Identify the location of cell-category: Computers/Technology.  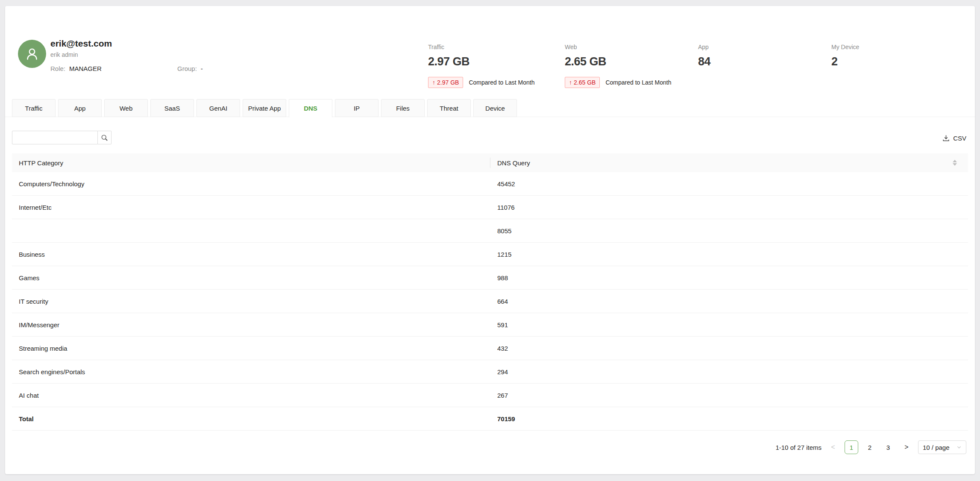
(48, 184).